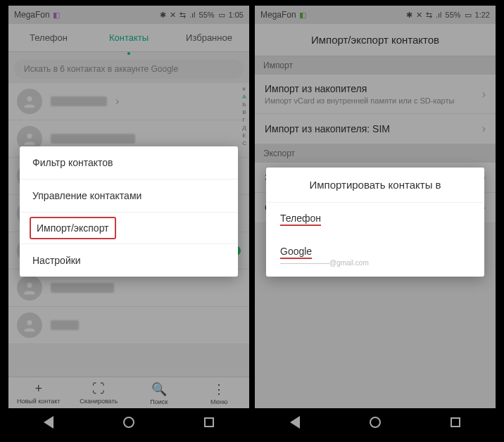  I want to click on menu-import-export: Импорт/экспорт, so click(73, 228).